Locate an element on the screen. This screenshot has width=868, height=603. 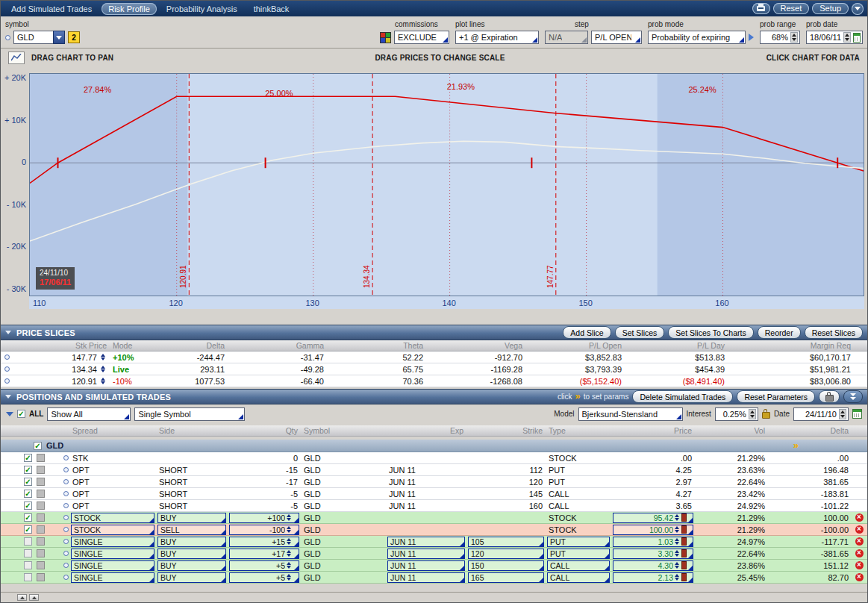
sim-strike-dropdown: 165 is located at coordinates (506, 578).